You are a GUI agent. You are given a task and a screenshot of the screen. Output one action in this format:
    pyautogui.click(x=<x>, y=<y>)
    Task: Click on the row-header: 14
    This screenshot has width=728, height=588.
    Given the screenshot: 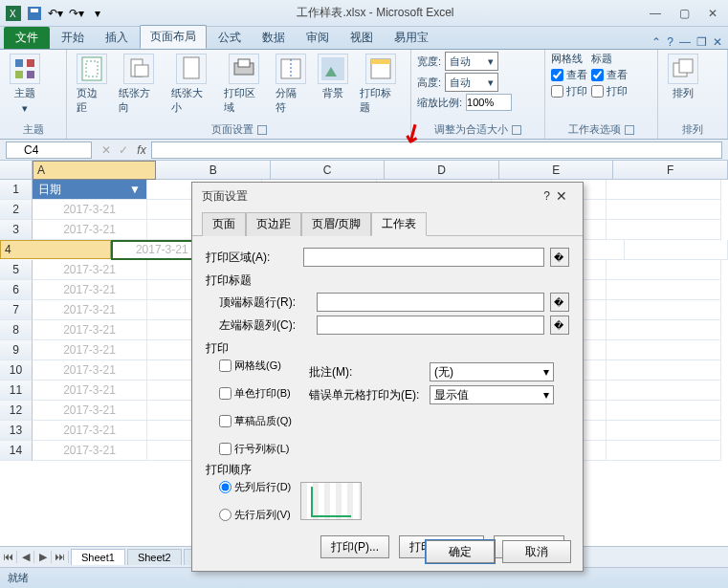 What is the action you would take?
    pyautogui.click(x=16, y=451)
    